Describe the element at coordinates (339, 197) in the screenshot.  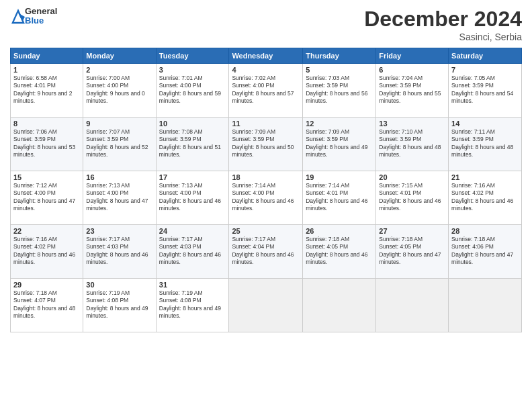
I see `day-info: Sunrise: 7:14 AMSunset: 4:01 PMDaylight:…` at that location.